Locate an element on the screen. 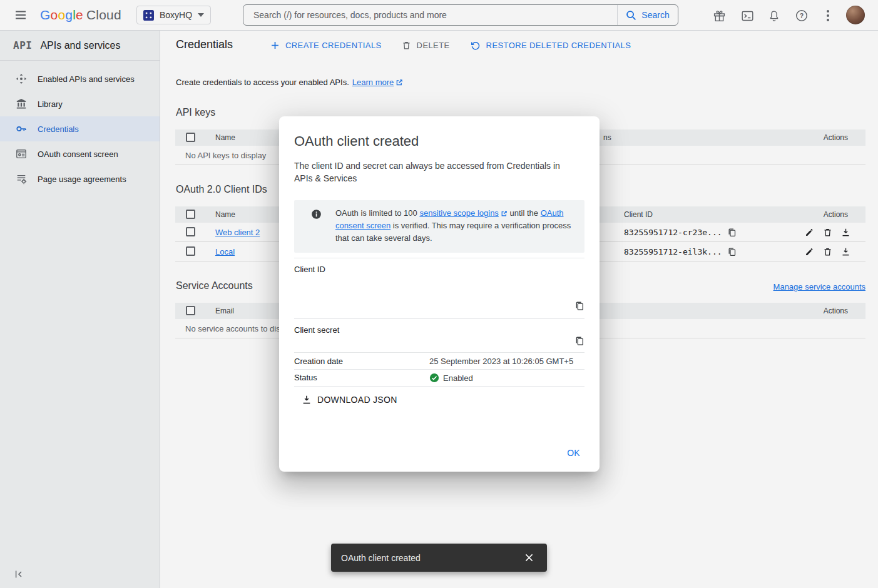 This screenshot has width=878, height=588. project-selector: BoxyHQ is located at coordinates (174, 15).